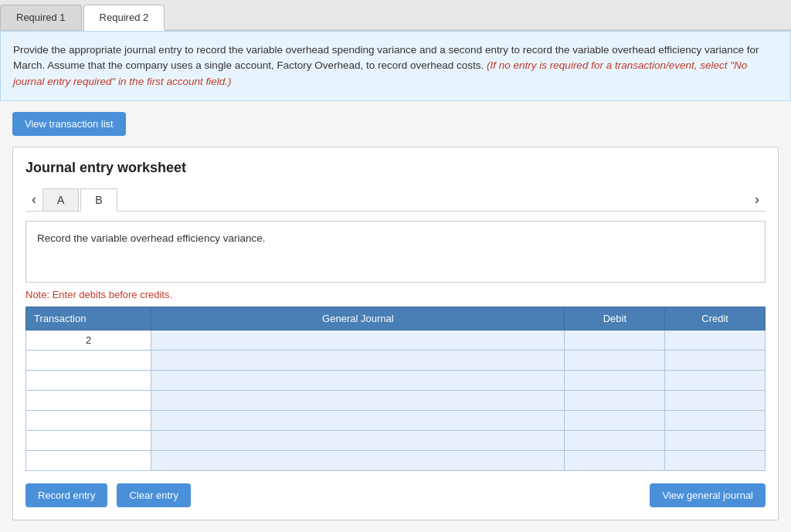 Image resolution: width=791 pixels, height=532 pixels. I want to click on worksheet-title: Journal entry worksheet, so click(396, 168).